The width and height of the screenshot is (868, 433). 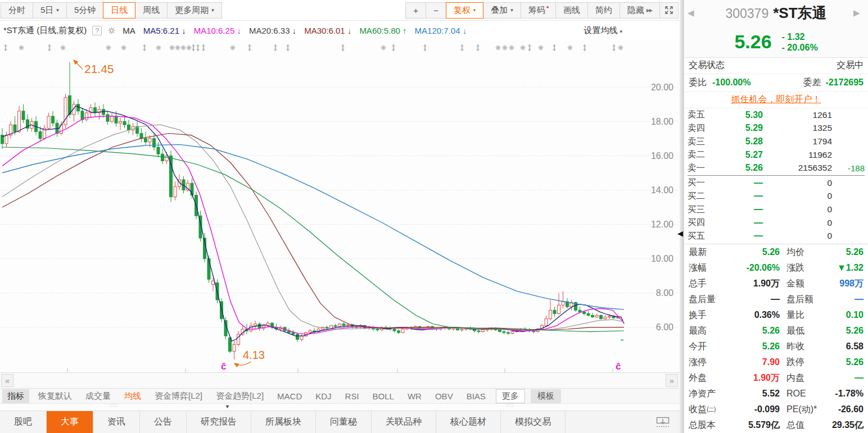 I want to click on indicator-bar: 指标恢复默认成交量均线资金博弈[L2]资金趋势[L2]MACDKDJRSIBOL…, so click(x=340, y=396).